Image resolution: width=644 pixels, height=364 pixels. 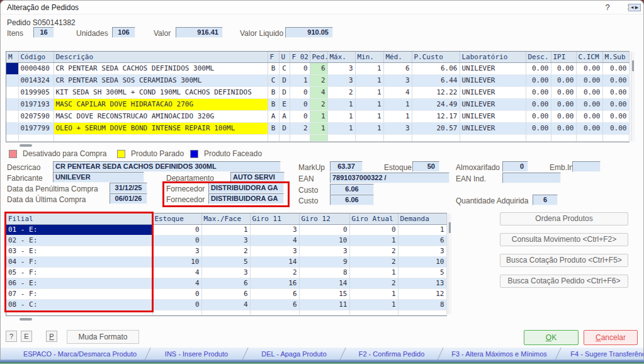 What do you see at coordinates (300, 128) in the screenshot?
I see `cell-f02: 2` at bounding box center [300, 128].